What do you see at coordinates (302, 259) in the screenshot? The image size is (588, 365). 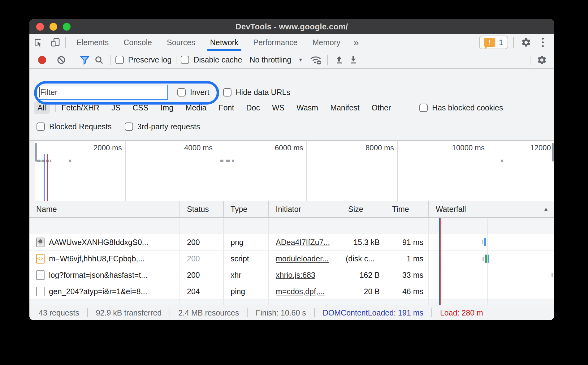 I see `initiator-link: moduleloader...` at bounding box center [302, 259].